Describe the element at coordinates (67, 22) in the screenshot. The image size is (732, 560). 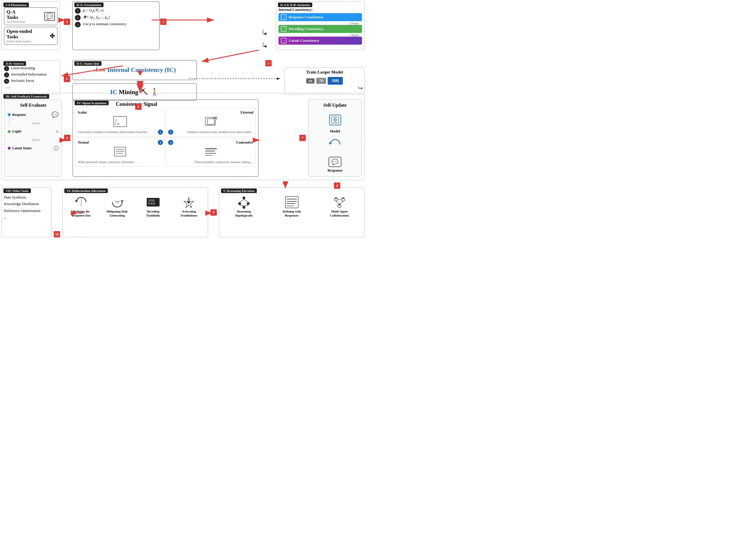
I see `arrow-1-badge: 1` at that location.